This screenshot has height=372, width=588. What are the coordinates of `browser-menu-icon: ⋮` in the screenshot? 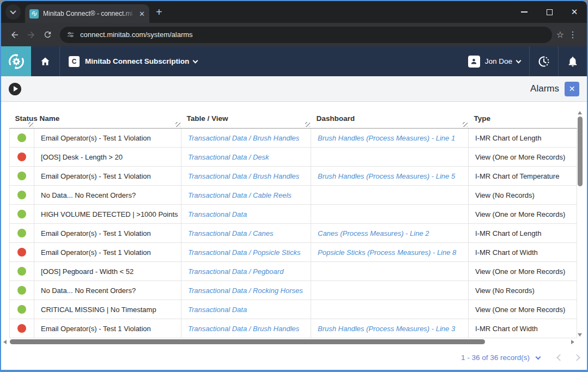 It's located at (573, 35).